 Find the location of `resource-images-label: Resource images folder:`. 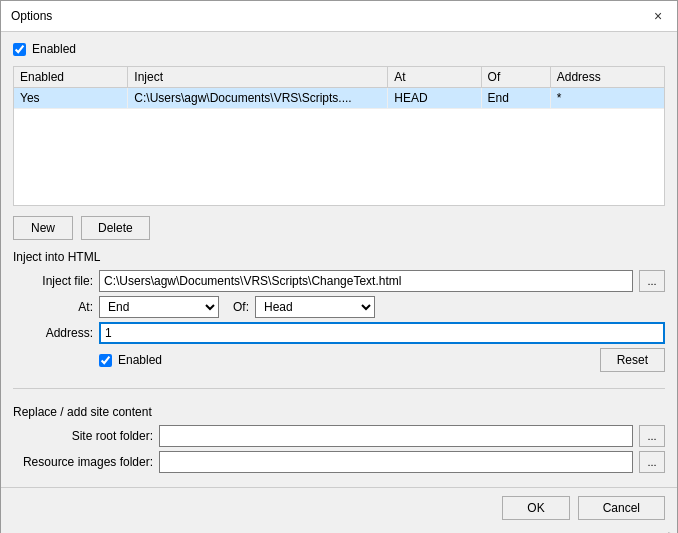

resource-images-label: Resource images folder: is located at coordinates (83, 462).